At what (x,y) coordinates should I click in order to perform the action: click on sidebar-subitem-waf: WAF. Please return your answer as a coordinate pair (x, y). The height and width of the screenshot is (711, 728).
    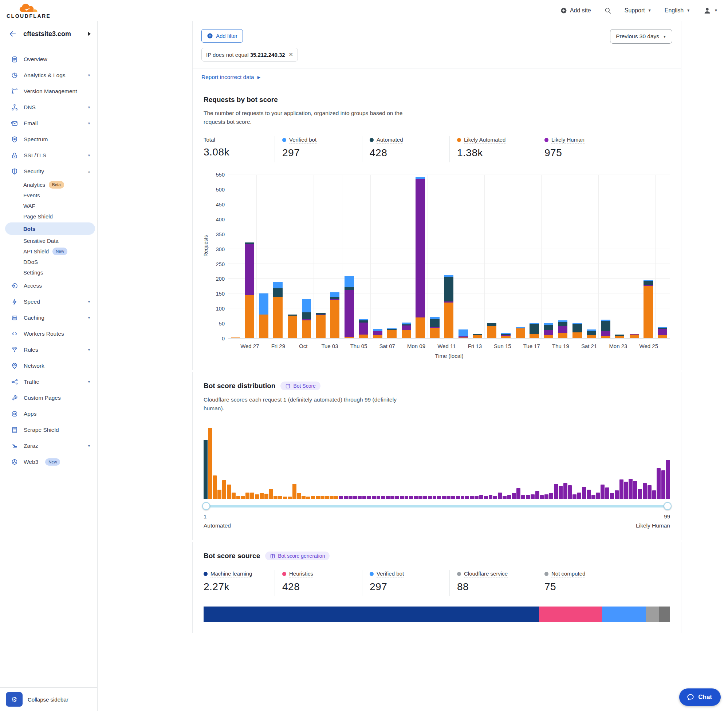
    Looking at the image, I should click on (49, 206).